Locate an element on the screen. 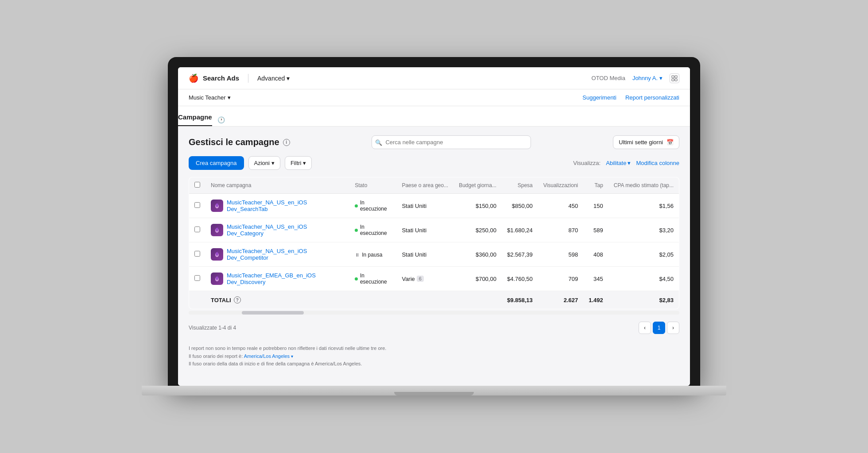  prev-page-button: ‹ is located at coordinates (645, 328).